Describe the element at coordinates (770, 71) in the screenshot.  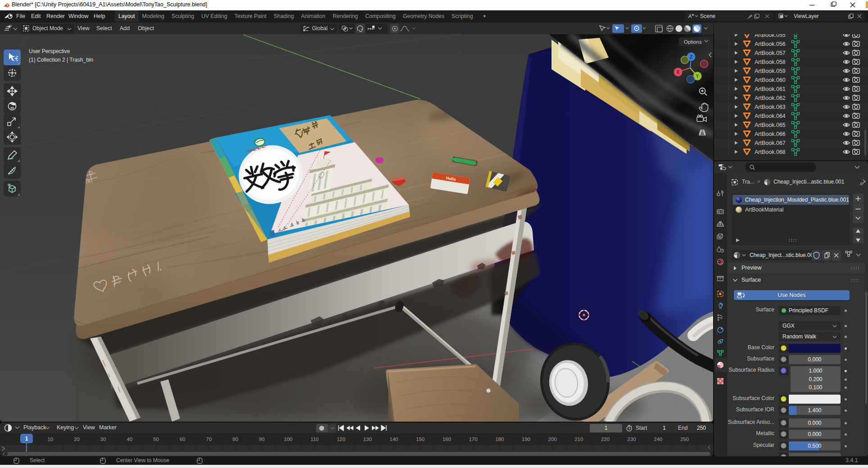
I see `svg-text: ArtBook.059` at that location.